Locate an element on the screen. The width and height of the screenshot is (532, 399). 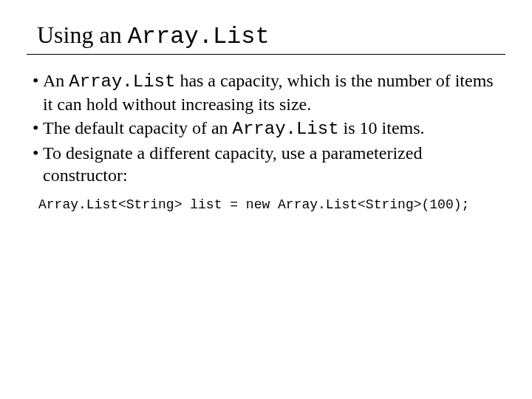
bullet-pre: To designate a different capacity, use a… is located at coordinates (232, 164).